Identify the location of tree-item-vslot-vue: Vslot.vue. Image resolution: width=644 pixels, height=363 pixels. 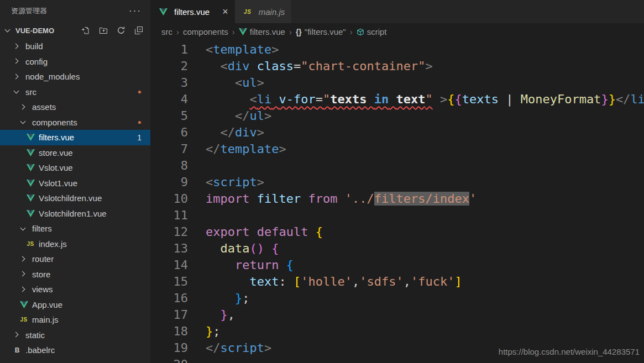
(75, 168).